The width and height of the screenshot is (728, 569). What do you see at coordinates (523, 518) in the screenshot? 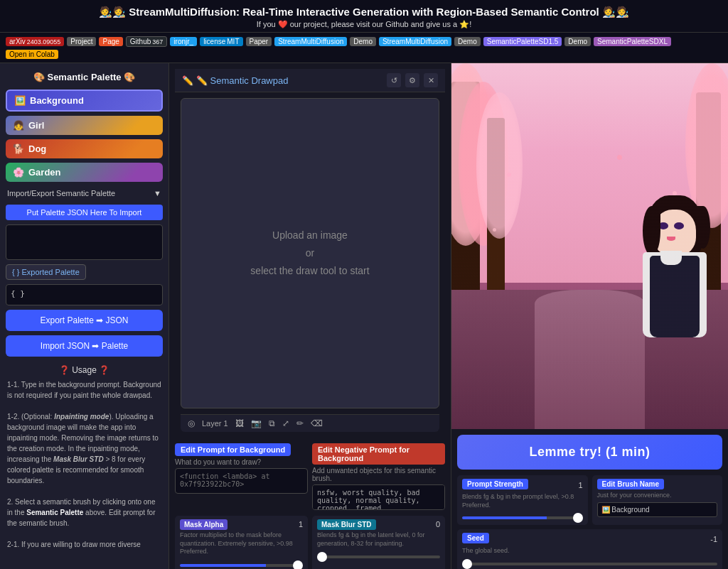
I see `prompt-strength-slider` at bounding box center [523, 518].